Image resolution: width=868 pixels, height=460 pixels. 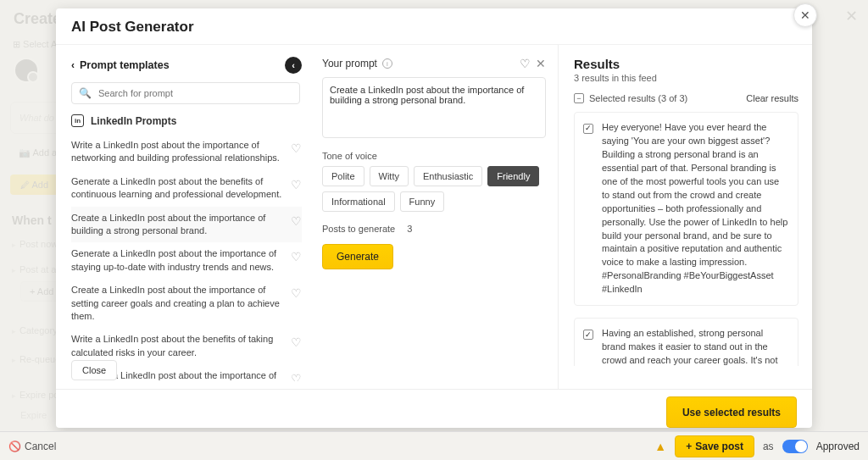 I want to click on category-heading: in LinkedIn Prompts, so click(x=186, y=120).